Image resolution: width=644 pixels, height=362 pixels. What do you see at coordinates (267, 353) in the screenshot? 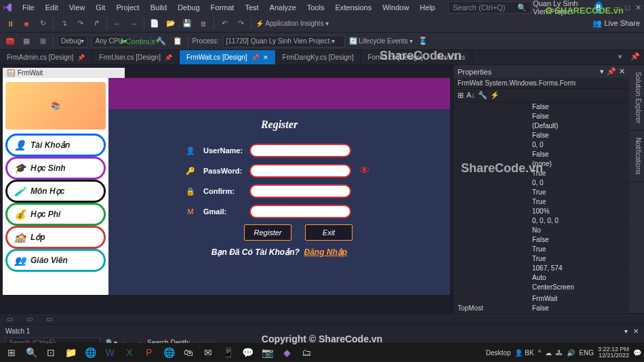
I see `app-icon: 📷` at bounding box center [267, 353].